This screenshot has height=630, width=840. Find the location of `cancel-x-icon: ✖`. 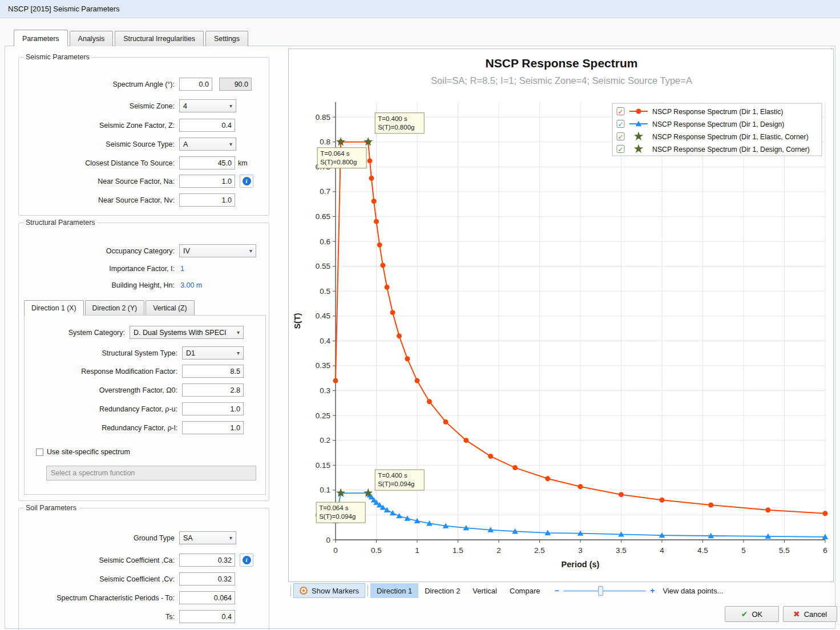

cancel-x-icon: ✖ is located at coordinates (797, 614).